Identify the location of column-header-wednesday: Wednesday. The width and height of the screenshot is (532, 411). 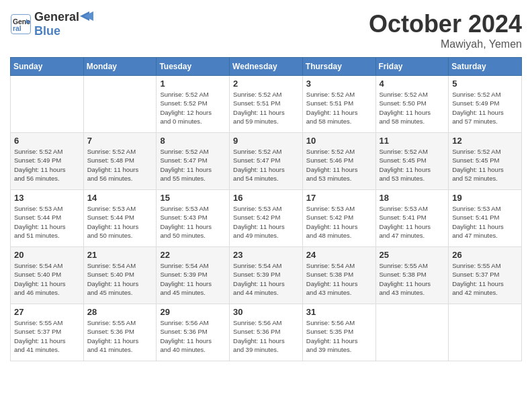
(266, 67).